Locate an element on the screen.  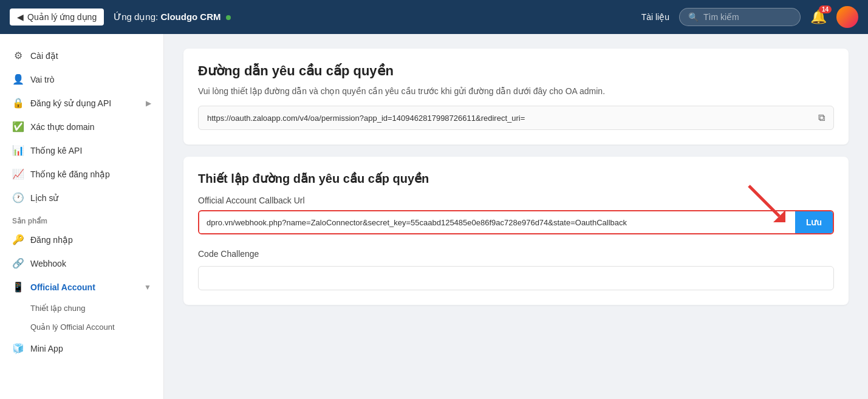
sidebar-item-domain-verify: ✅ Xác thực domain is located at coordinates (81, 126).